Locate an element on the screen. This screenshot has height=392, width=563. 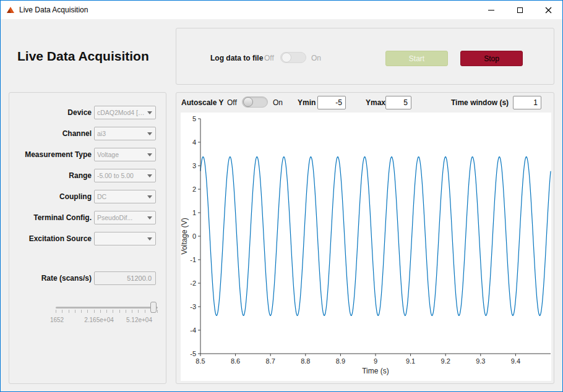
svg-text: -5 is located at coordinates (193, 354).